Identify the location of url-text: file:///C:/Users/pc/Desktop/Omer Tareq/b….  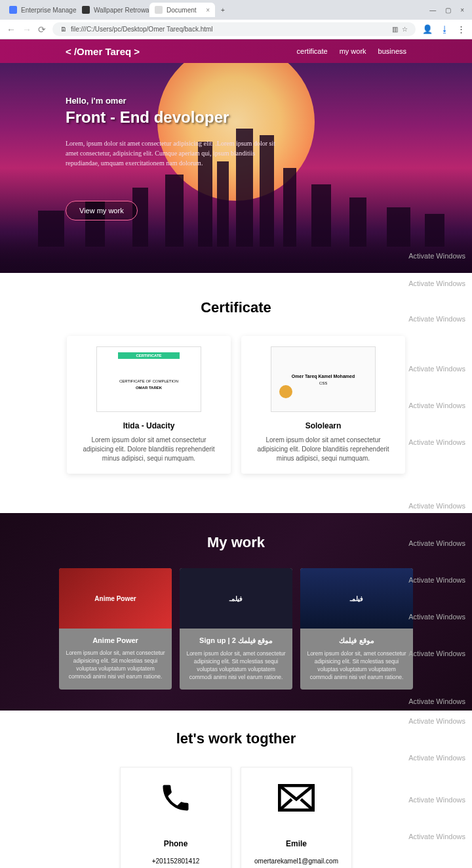
(142, 29).